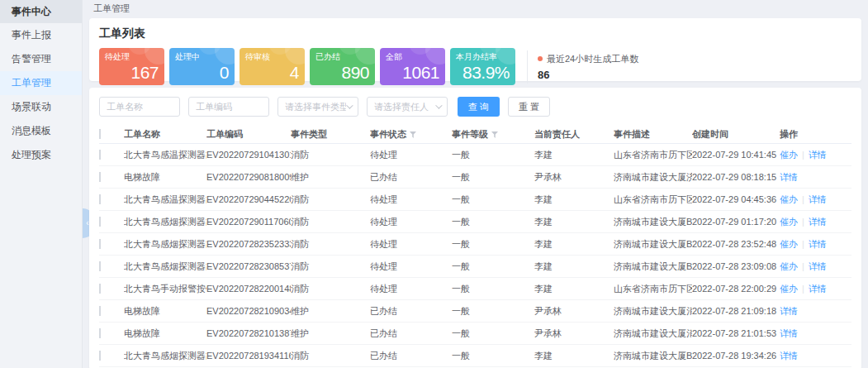 This screenshot has height=368, width=868. I want to click on stat-label: 本月办结率, so click(482, 57).